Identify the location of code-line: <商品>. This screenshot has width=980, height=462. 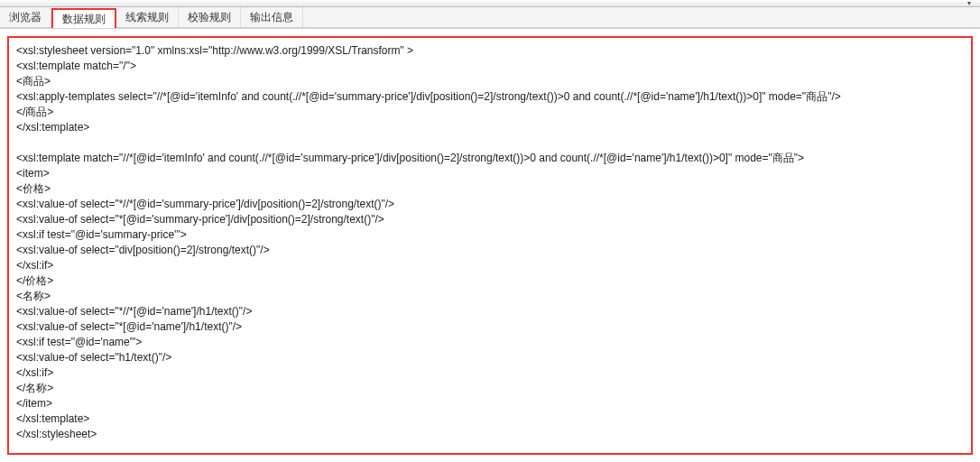
(33, 81).